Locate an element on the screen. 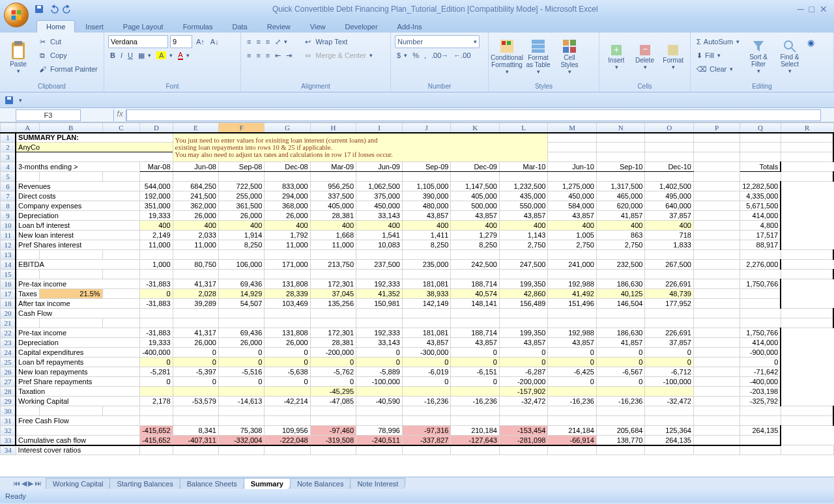  align-left-button: ≡ is located at coordinates (249, 55).